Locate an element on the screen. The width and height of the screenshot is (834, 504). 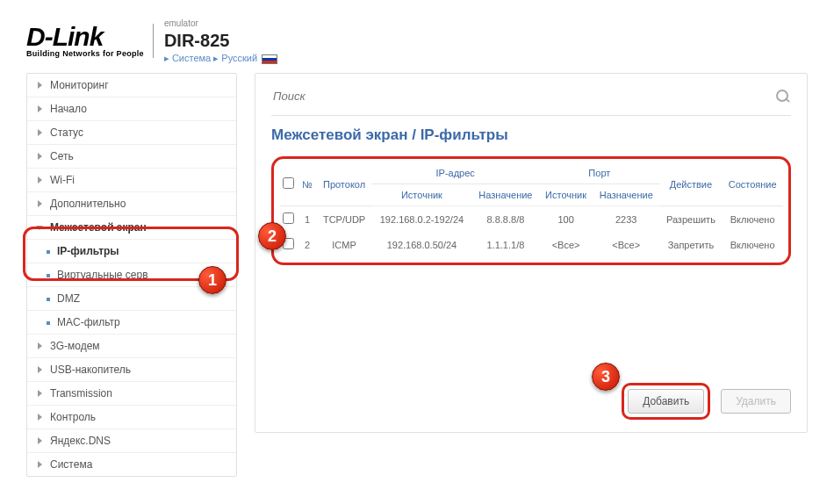
device-block: emulator DIR-825 ▸Система ▸Русский is located at coordinates (221, 40).